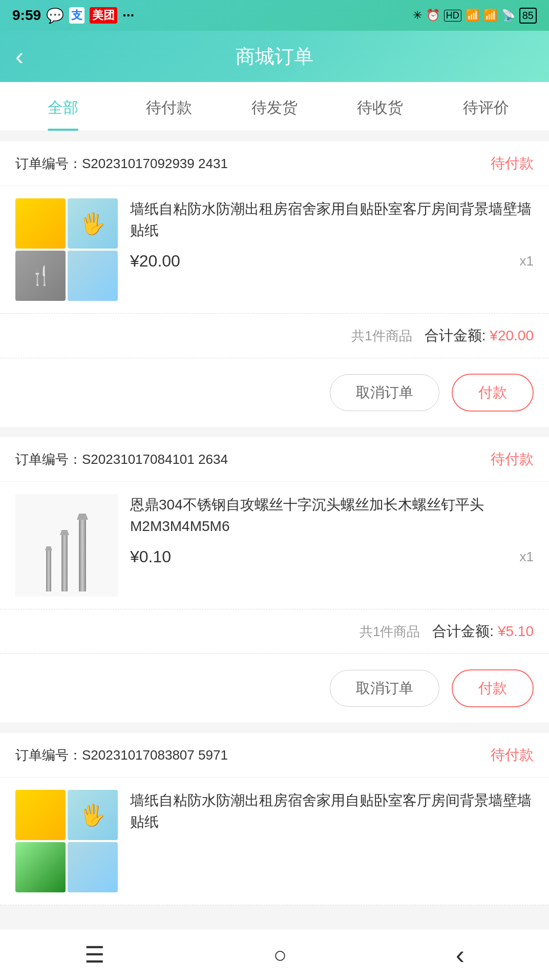 The height and width of the screenshot is (980, 549). Describe the element at coordinates (475, 15) in the screenshot. I see `status-right: ✳ ⏰ HD 📶 📶 📡 85` at that location.